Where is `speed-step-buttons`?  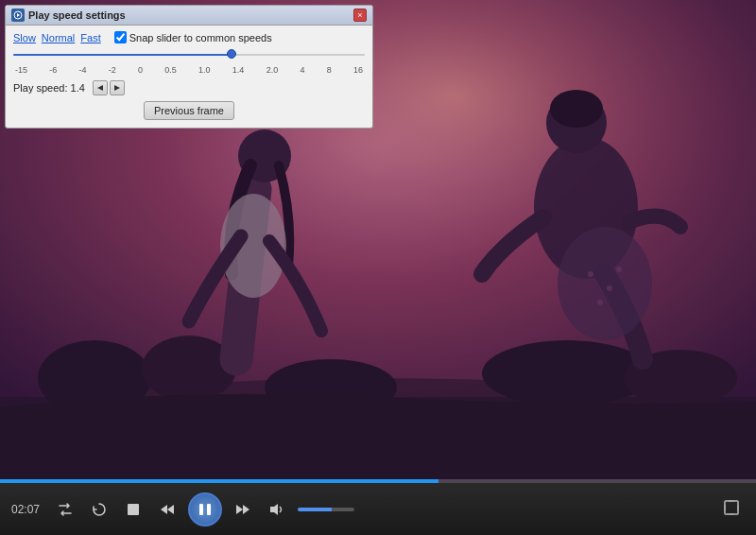
speed-step-buttons is located at coordinates (109, 88).